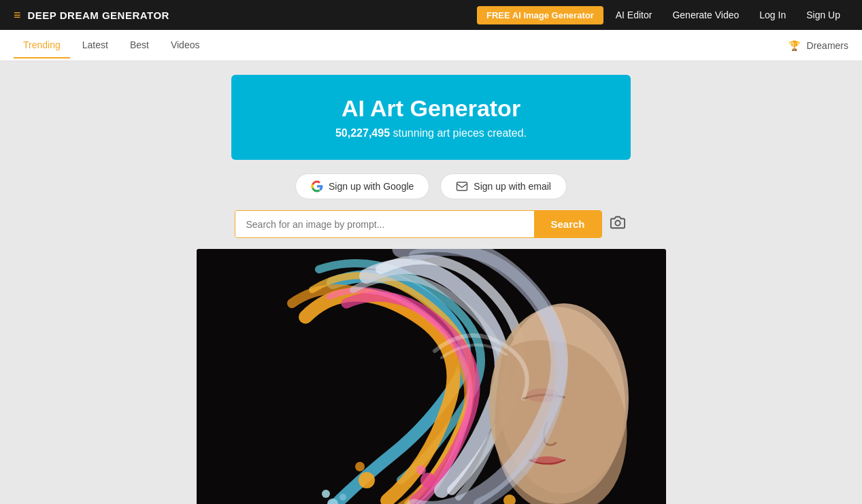 The height and width of the screenshot is (504, 862). I want to click on navbar-right: FREE AI Image Generator AI Editor Genera…, so click(663, 15).